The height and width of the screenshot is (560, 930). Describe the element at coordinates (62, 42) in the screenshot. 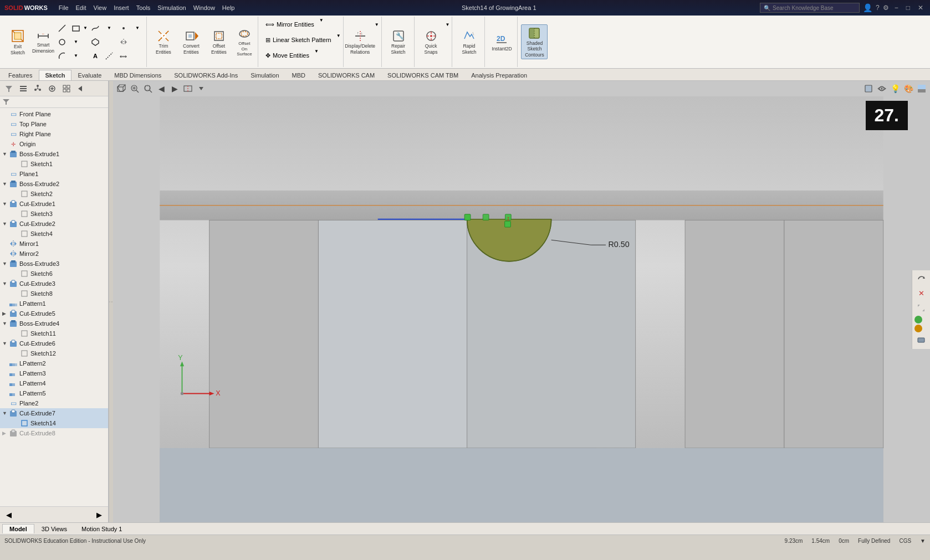

I see `circle-button` at that location.